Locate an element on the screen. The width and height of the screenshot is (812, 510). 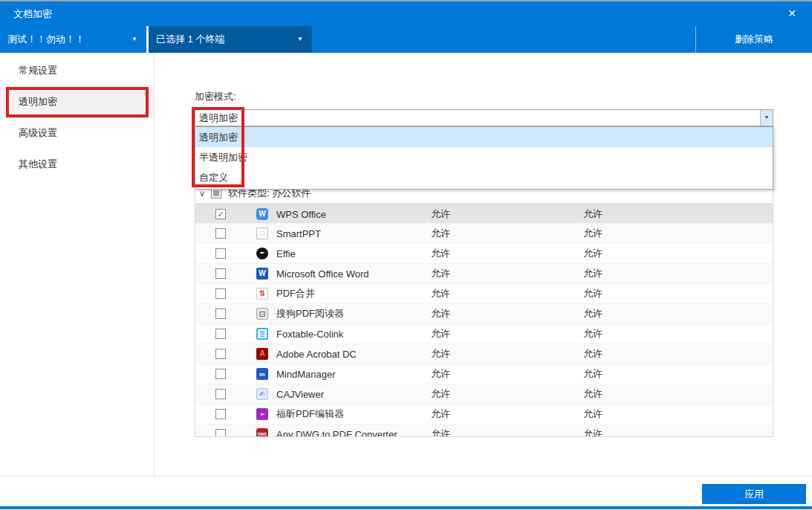
mindmanager-icon: ∞ is located at coordinates (262, 374).